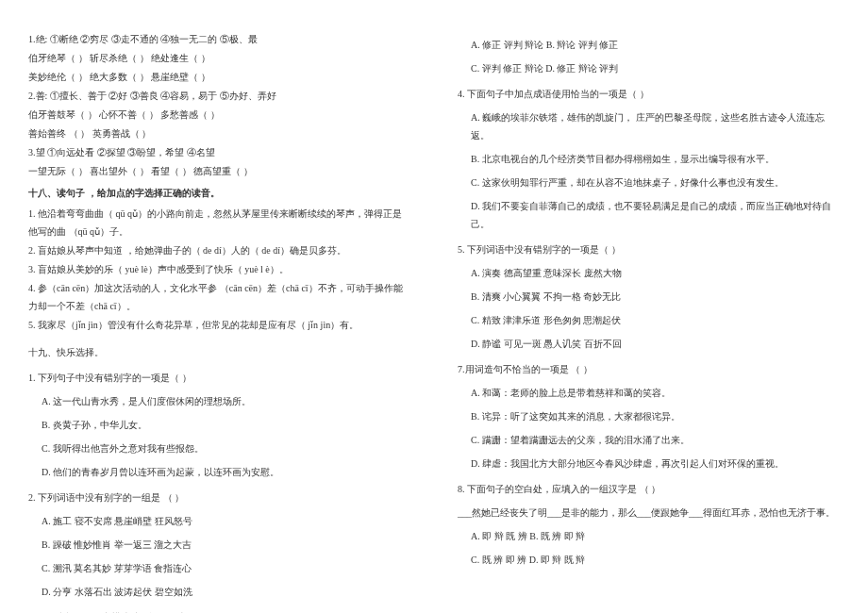 The width and height of the screenshot is (868, 613). Describe the element at coordinates (219, 77) in the screenshot. I see `q1-line2: 美妙绝伦（ ） 绝大多数（ ） 悬崖绝壁（ ）` at that location.